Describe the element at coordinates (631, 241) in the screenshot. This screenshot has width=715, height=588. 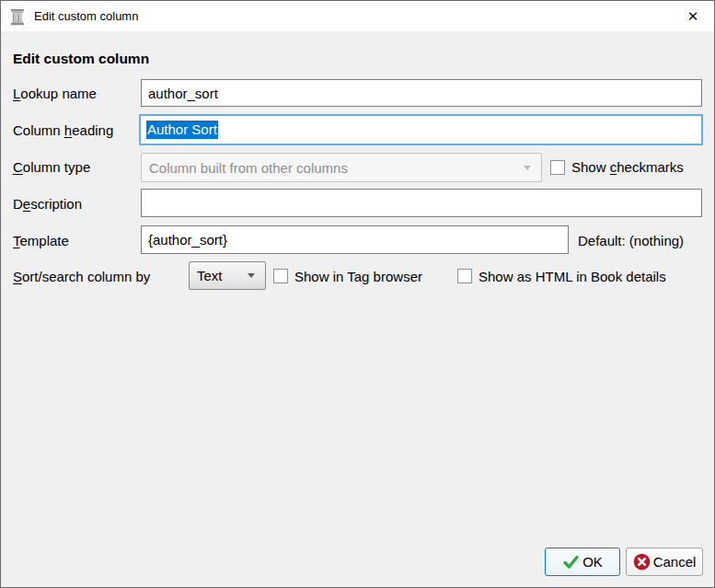
I see `template-default-note: Default: (nothing)` at that location.